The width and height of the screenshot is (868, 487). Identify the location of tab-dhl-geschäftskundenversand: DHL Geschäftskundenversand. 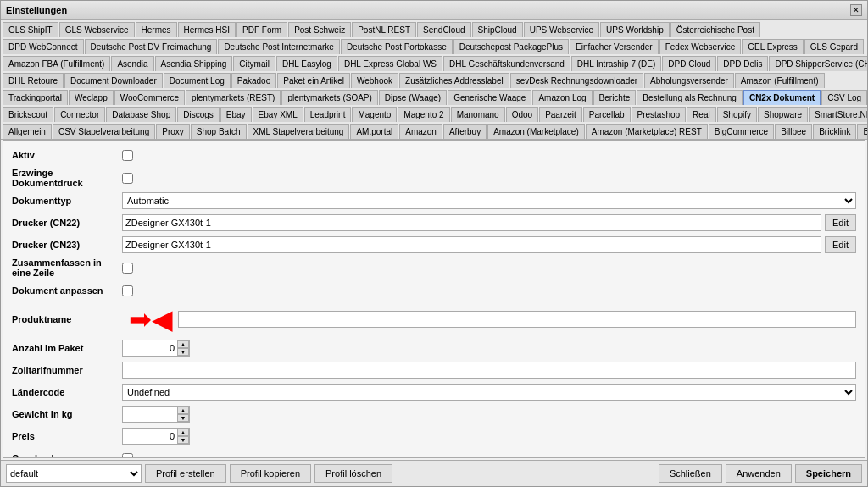
(507, 64).